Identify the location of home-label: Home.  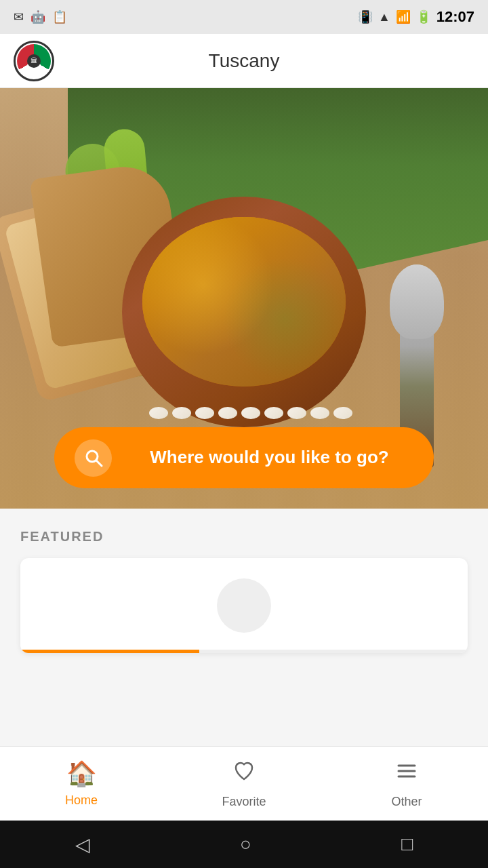
(81, 800).